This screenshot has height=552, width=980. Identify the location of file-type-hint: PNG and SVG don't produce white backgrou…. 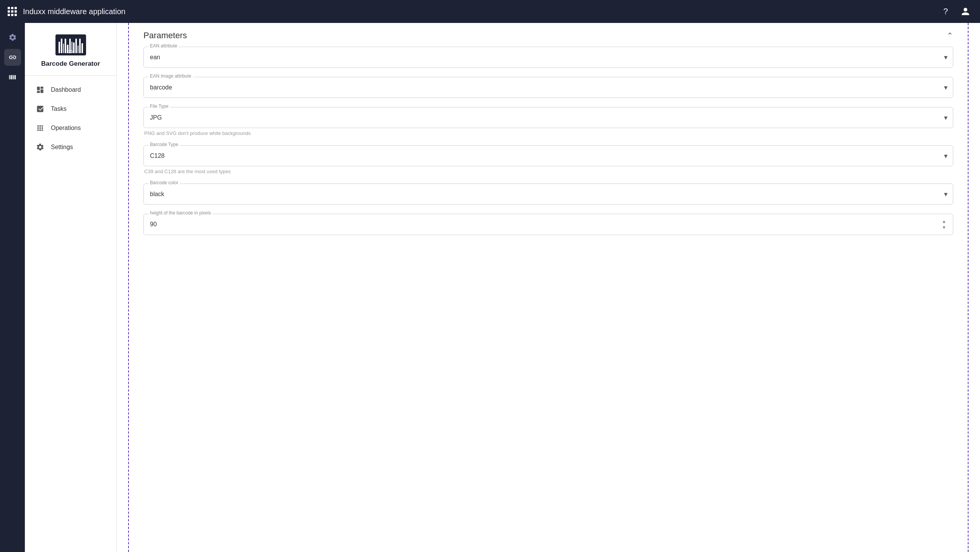
(549, 133).